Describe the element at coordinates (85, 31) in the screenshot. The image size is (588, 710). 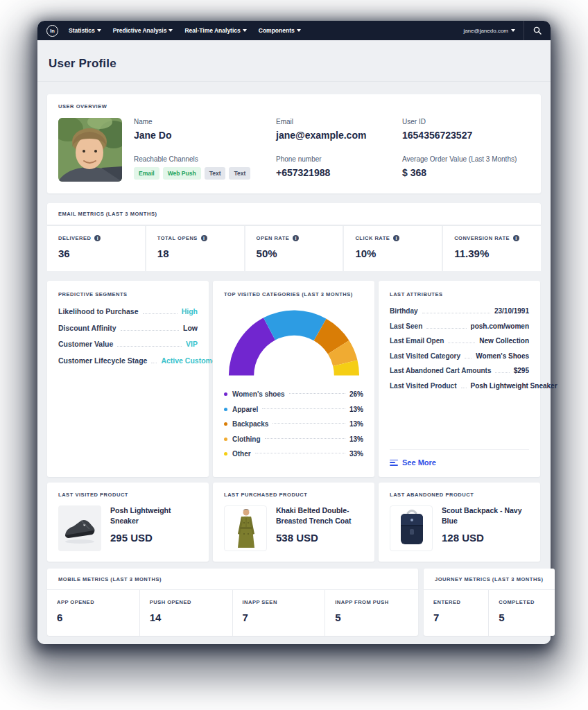
I see `nav-item-statistics: Statistics` at that location.